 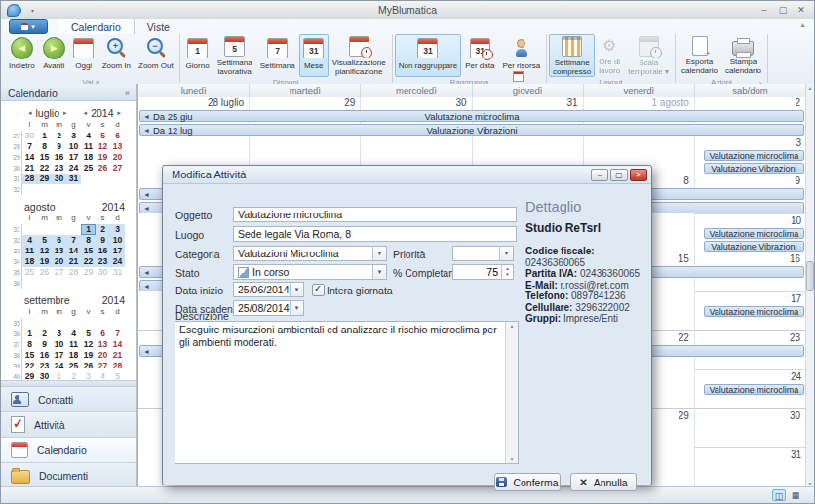 What do you see at coordinates (511, 392) in the screenshot?
I see `descrizione-scrollbar: ▲ ▼` at bounding box center [511, 392].